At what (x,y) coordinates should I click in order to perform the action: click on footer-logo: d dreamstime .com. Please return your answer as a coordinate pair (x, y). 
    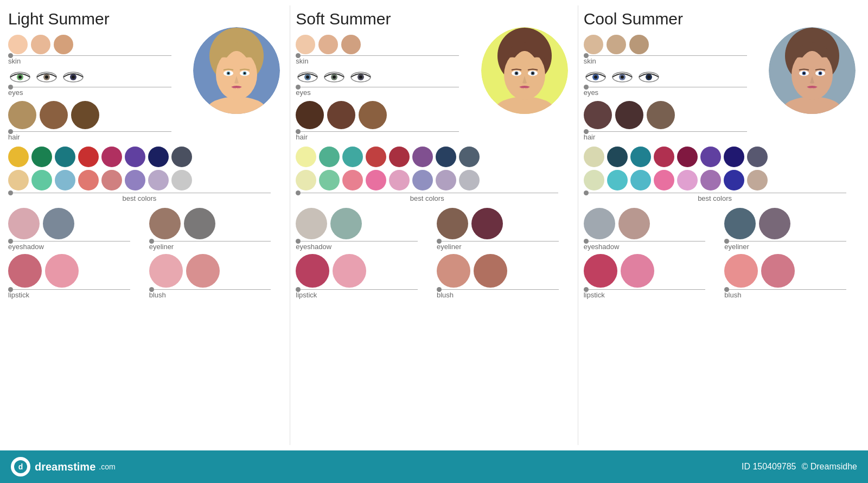
    Looking at the image, I should click on (63, 467).